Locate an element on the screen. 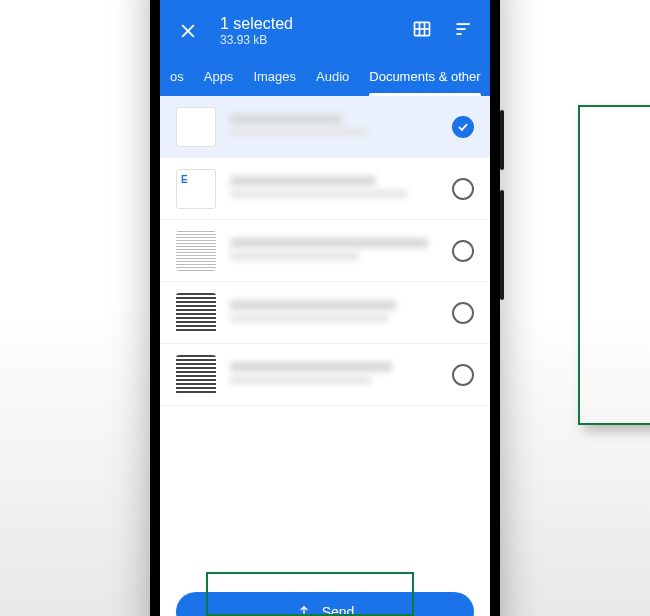 The image size is (650, 616). tab-audio: Audio is located at coordinates (332, 78).